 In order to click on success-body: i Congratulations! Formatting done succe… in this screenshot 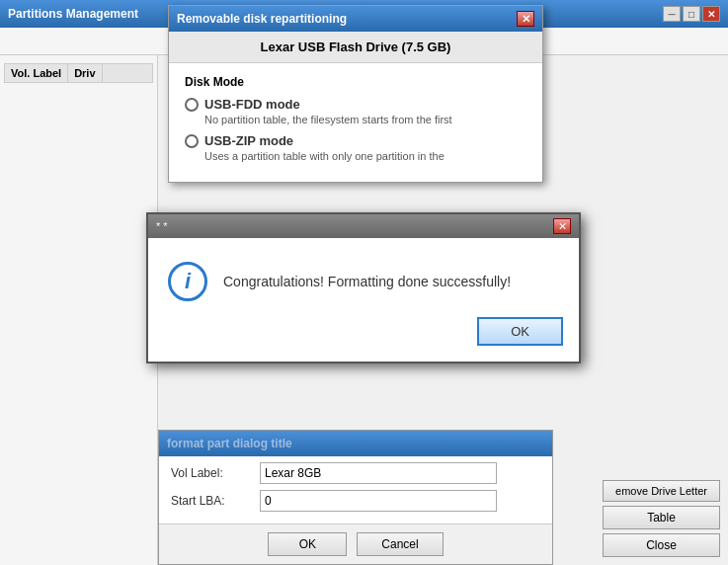, I will do `click(364, 278)`.